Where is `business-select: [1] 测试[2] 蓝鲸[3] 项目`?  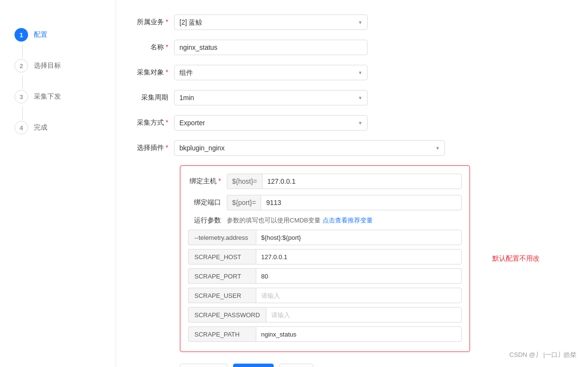 business-select: [1] 测试[2] 蓝鲸[3] 项目 is located at coordinates (271, 22).